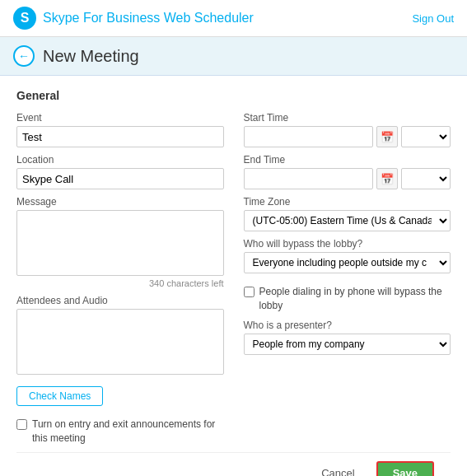  Describe the element at coordinates (433, 18) in the screenshot. I see `sign-out-link: Sign Out` at that location.